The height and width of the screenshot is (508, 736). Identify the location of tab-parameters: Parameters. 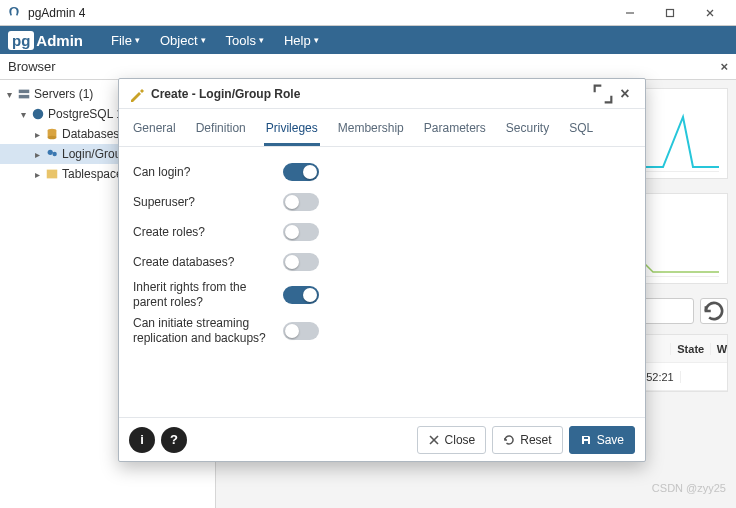
(455, 130).